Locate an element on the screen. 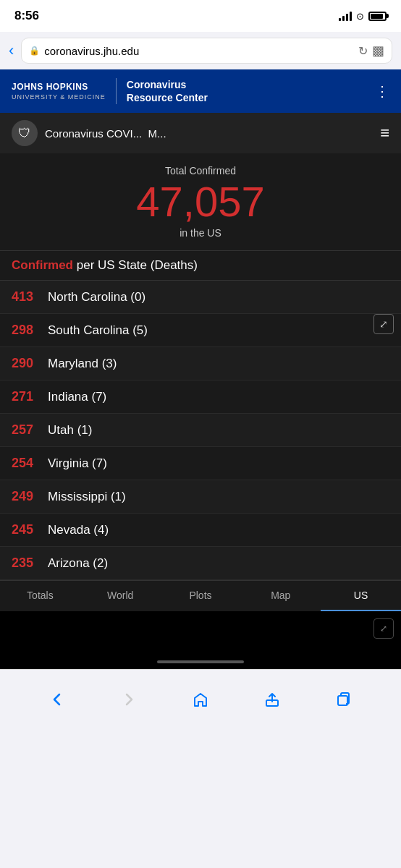 Image resolution: width=401 pixels, height=868 pixels. site-nav-title: Coronavirus COVI... M... is located at coordinates (106, 133).